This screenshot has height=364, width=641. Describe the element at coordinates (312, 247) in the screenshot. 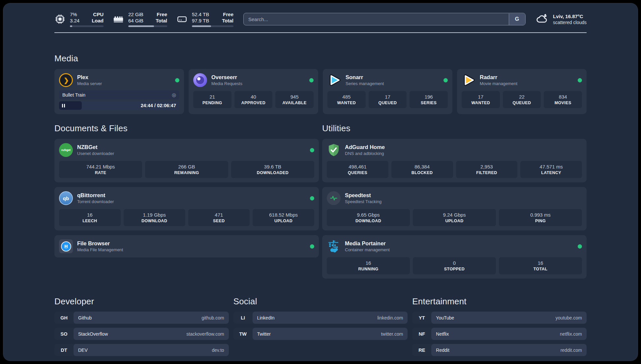

I see `filebrowser-status-indicator` at that location.